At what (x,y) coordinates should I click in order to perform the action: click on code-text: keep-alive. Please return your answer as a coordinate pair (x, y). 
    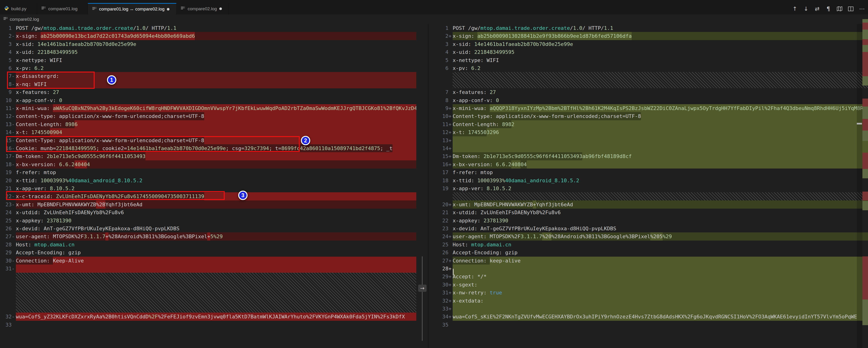
    Looking at the image, I should click on (505, 261).